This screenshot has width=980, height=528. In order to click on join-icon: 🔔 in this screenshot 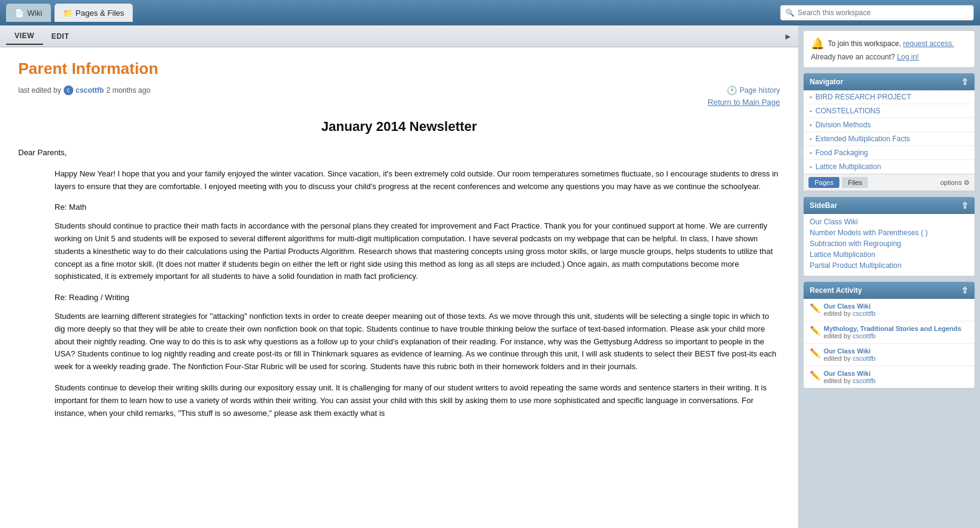, I will do `click(818, 44)`.